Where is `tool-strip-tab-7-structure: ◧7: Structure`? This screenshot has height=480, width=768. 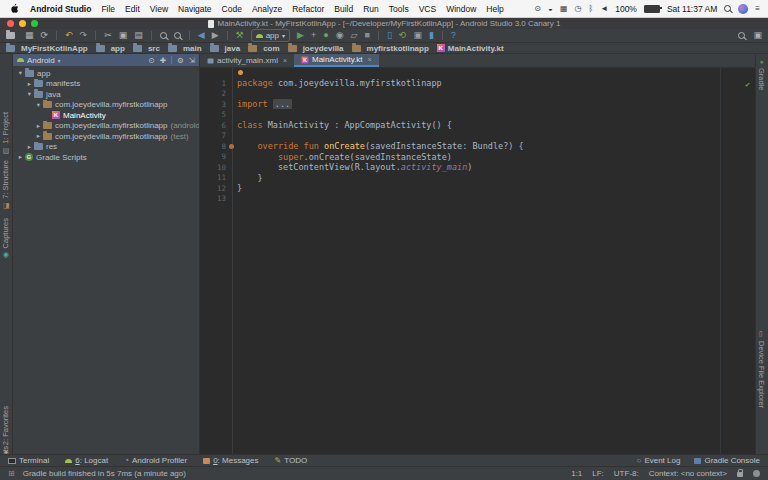 tool-strip-tab-7-structure: ◧7: Structure is located at coordinates (6, 185).